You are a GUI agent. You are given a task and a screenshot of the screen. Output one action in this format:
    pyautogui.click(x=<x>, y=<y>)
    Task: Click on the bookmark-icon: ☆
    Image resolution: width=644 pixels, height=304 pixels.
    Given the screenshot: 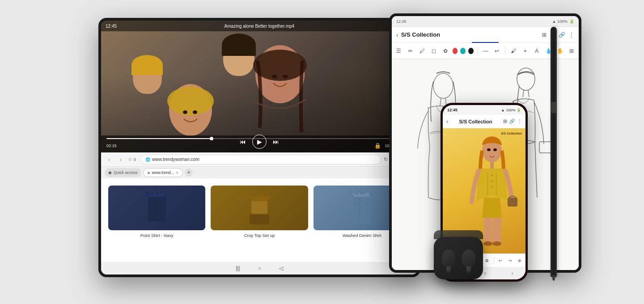 What is the action you would take?
    pyautogui.click(x=130, y=159)
    